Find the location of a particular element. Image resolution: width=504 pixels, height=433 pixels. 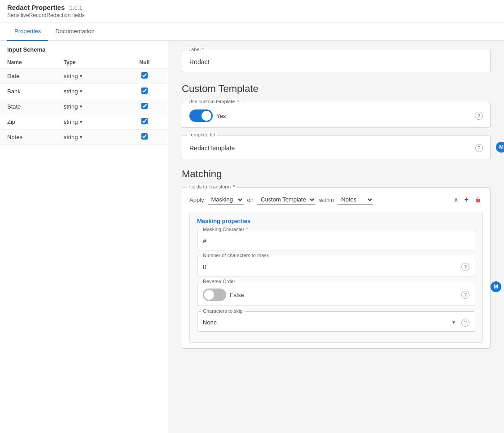

use-custom-template-toggle is located at coordinates (201, 116).